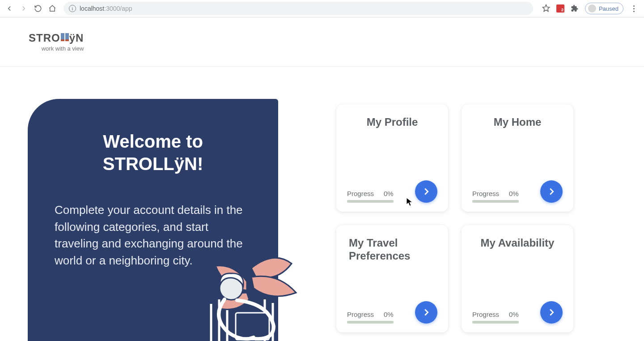 This screenshot has width=644, height=341. I want to click on home-button, so click(52, 9).